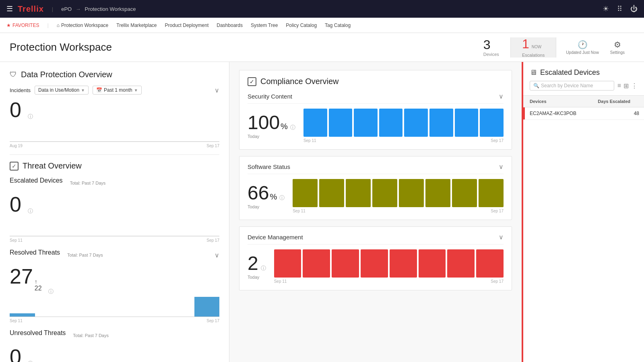  Describe the element at coordinates (376, 98) in the screenshot. I see `security-content-header: Security Content ∨` at that location.